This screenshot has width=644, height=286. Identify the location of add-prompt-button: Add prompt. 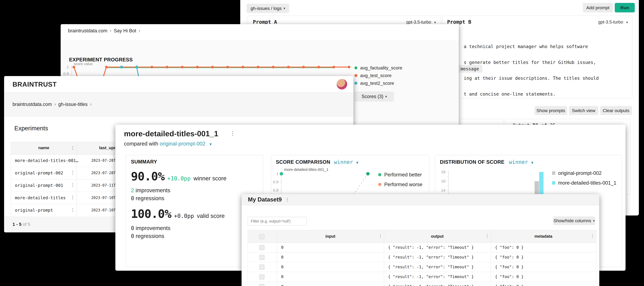
(598, 8).